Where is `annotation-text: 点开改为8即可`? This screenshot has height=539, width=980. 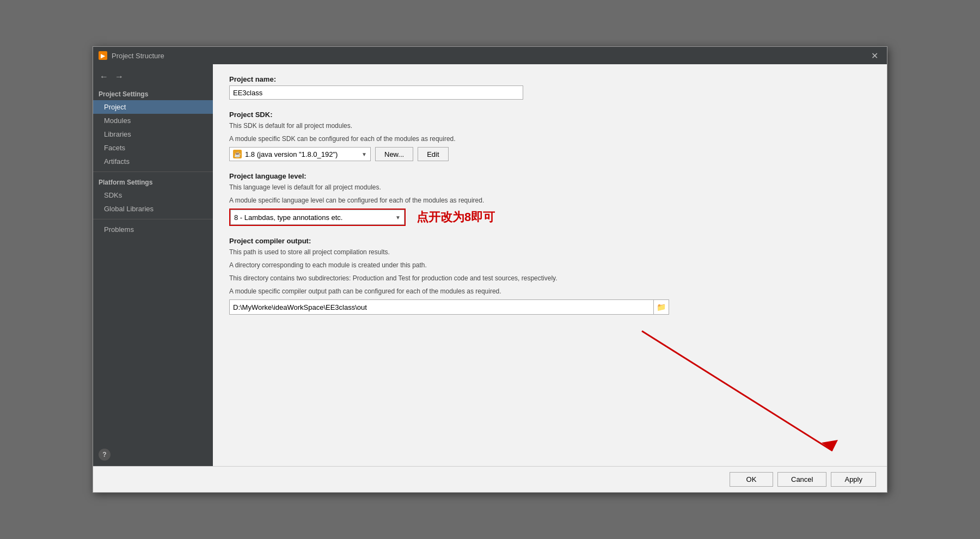
annotation-text: 点开改为8即可 is located at coordinates (456, 217).